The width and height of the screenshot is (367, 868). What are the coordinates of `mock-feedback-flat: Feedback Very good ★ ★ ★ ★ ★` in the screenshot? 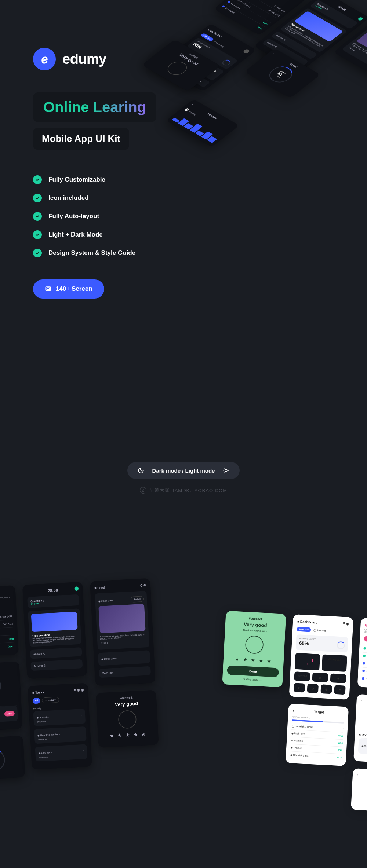 It's located at (127, 719).